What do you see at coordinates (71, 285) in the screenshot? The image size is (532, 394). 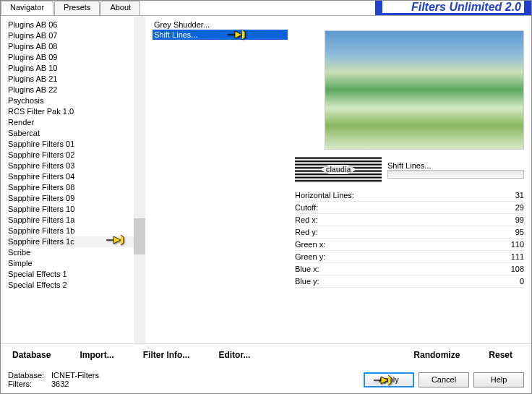 I see `category-item: Special Effects 2` at bounding box center [71, 285].